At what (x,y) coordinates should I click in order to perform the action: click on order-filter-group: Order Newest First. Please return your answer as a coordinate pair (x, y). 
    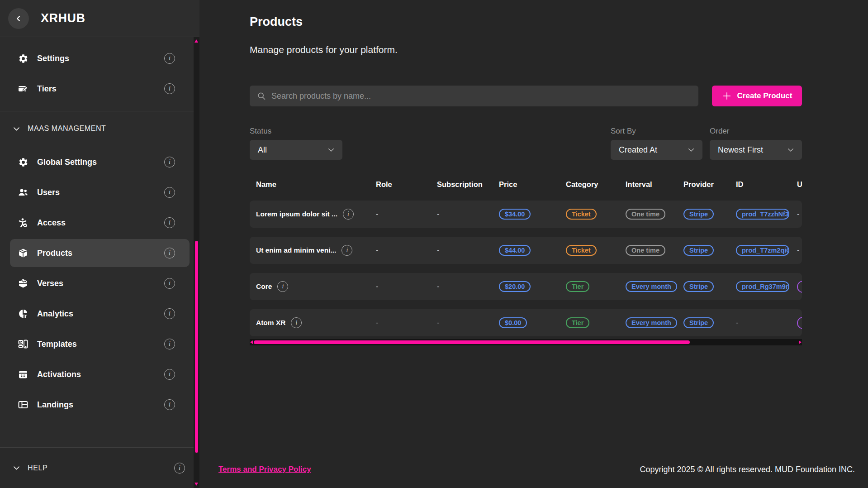
    Looking at the image, I should click on (756, 143).